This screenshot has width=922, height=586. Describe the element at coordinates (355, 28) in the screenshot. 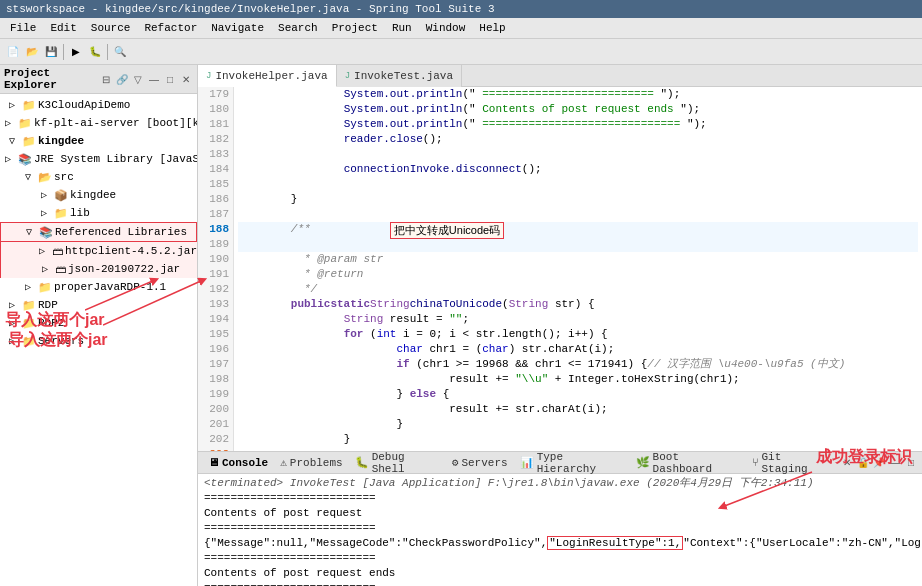

I see `menu-project: Project` at that location.